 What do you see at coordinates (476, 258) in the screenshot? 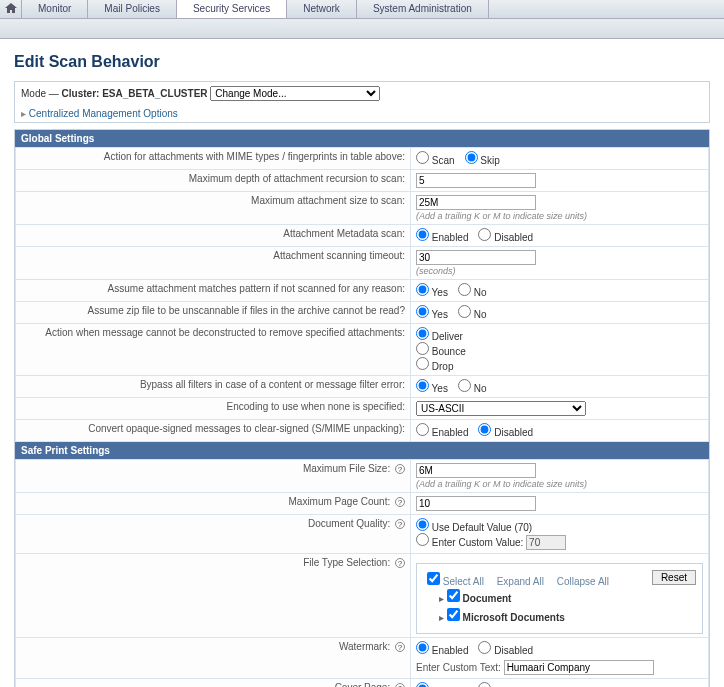
I see `timeout-input` at bounding box center [476, 258].